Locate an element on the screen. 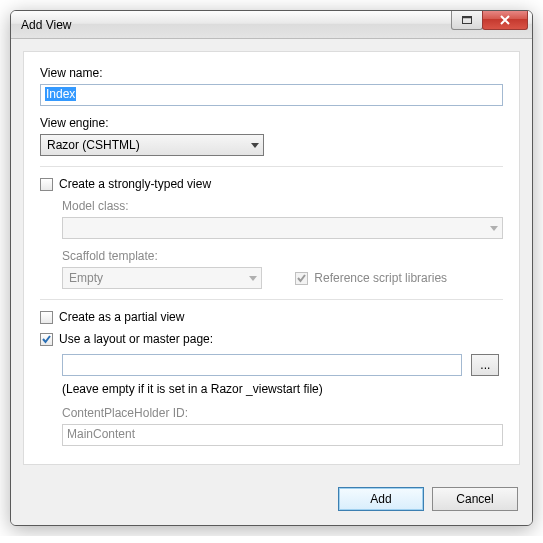 This screenshot has width=543, height=543. view-engine-combo: Razor (CSHTML) is located at coordinates (152, 145).